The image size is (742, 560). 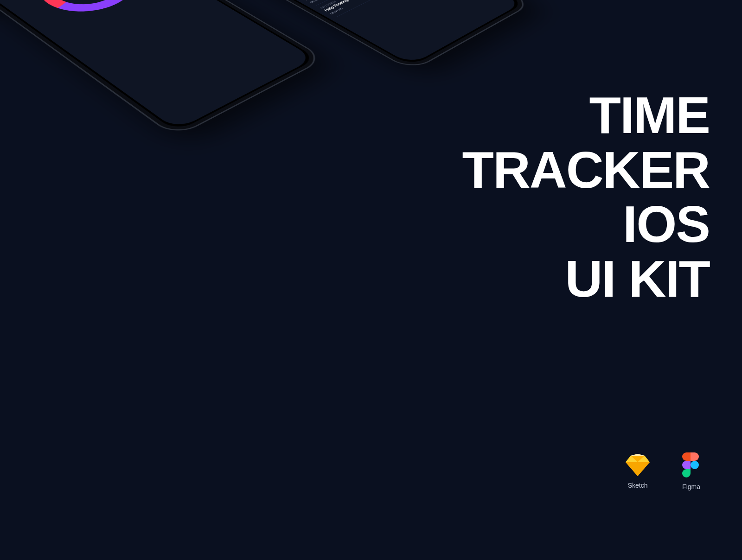 I want to click on task-row: 02/15/2019Help Finding Information Onlin…, so click(x=377, y=8).